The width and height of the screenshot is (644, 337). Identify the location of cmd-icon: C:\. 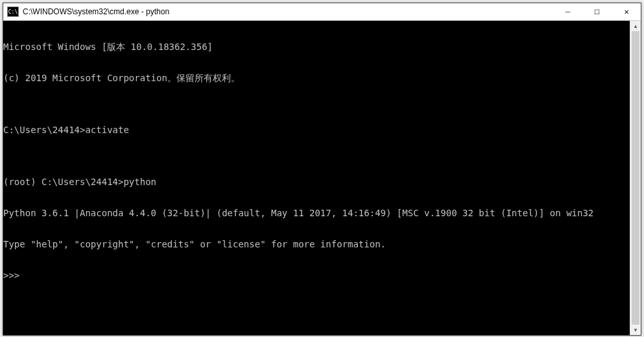
(13, 12).